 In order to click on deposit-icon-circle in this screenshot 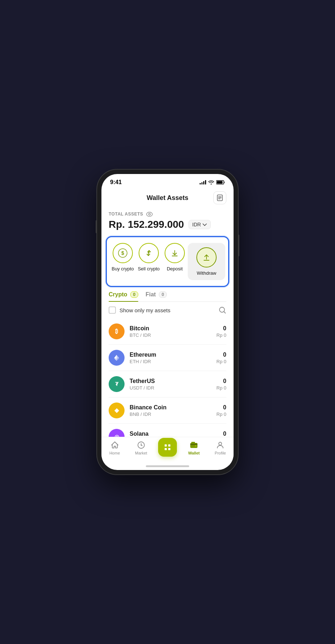, I will do `click(175, 253)`.